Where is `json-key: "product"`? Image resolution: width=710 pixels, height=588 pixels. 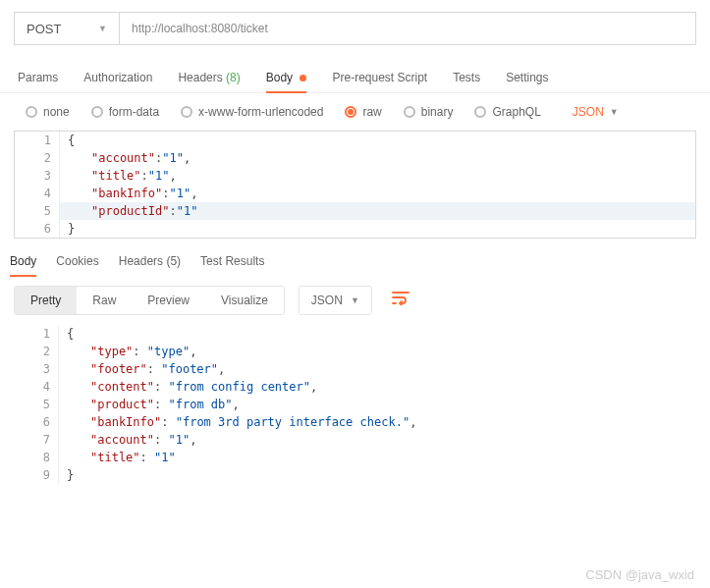
json-key: "product" is located at coordinates (122, 404).